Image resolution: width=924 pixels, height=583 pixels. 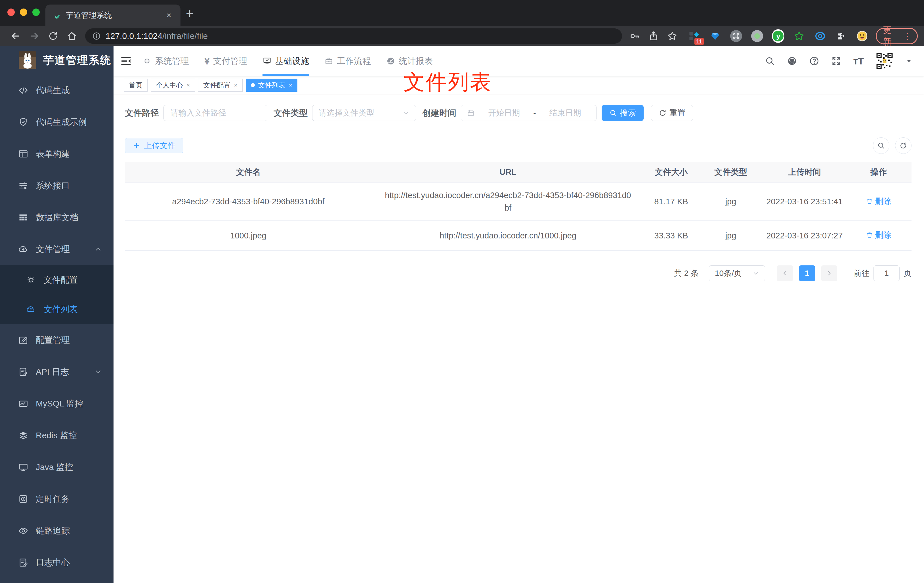 What do you see at coordinates (115, 15) in the screenshot?
I see `browser-tab-title: 芋道管理系统` at bounding box center [115, 15].